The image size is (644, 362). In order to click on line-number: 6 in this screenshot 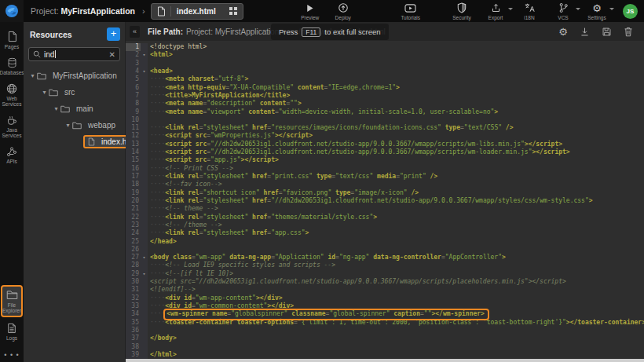, I will do `click(134, 88)`.